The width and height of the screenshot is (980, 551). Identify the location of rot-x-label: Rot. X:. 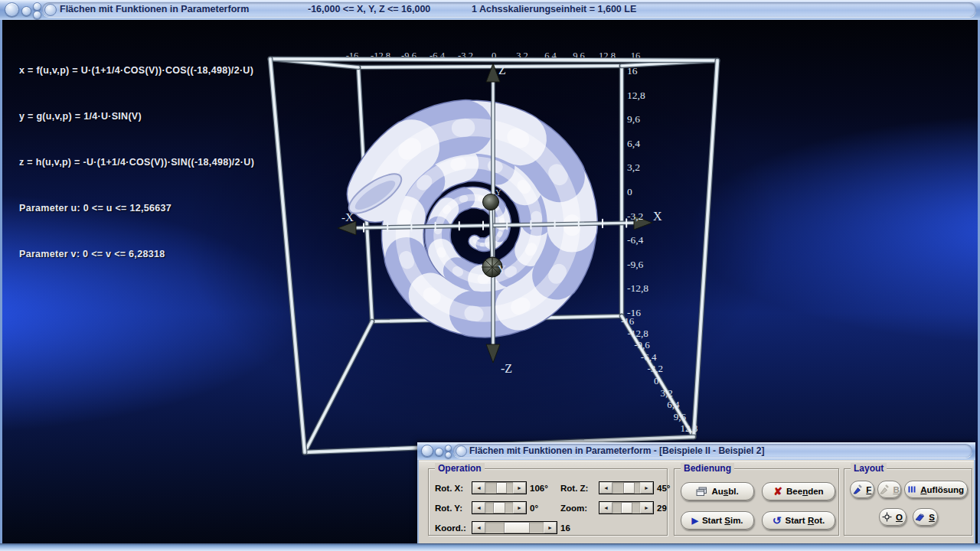
(452, 488).